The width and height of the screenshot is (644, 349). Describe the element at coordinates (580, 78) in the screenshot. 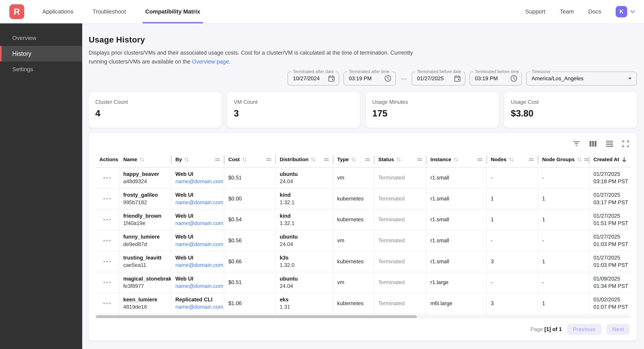

I see `field-value: America/Los_Angeles` at that location.